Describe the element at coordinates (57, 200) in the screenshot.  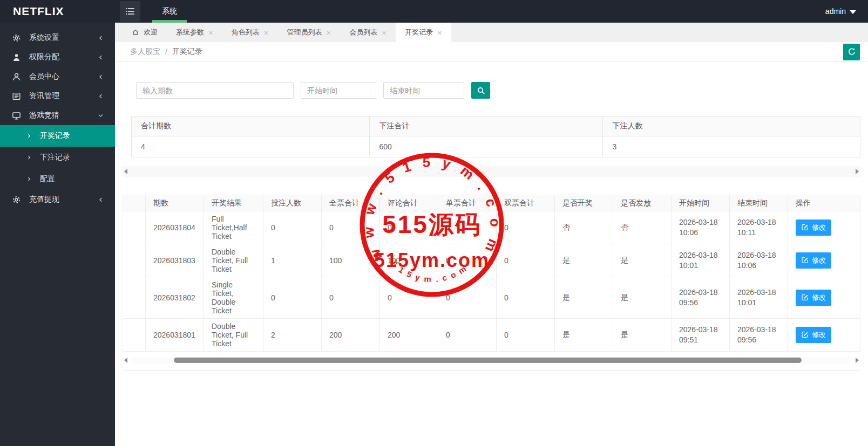
I see `sidebar-item-充值提现: 充值提现` at that location.